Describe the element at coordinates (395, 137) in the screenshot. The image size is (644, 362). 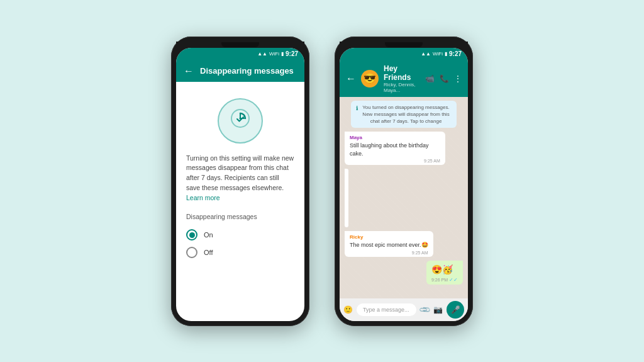
I see `maya-sender: Maya` at that location.